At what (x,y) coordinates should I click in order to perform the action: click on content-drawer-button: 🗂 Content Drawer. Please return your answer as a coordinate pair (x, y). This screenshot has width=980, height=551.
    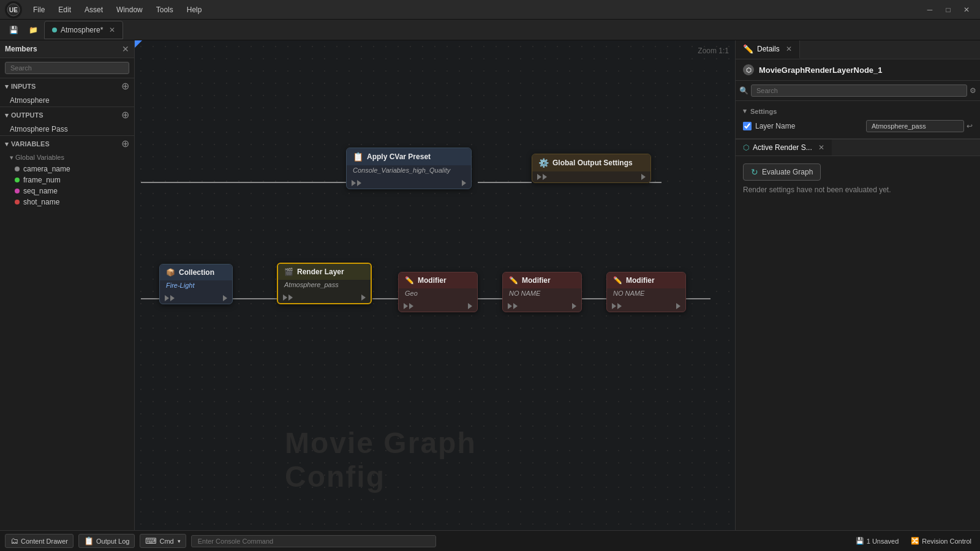
    Looking at the image, I should click on (39, 541).